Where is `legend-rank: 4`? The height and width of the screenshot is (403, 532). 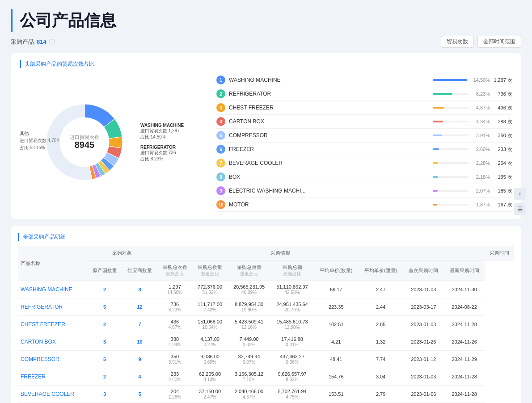 legend-rank: 4 is located at coordinates (221, 122).